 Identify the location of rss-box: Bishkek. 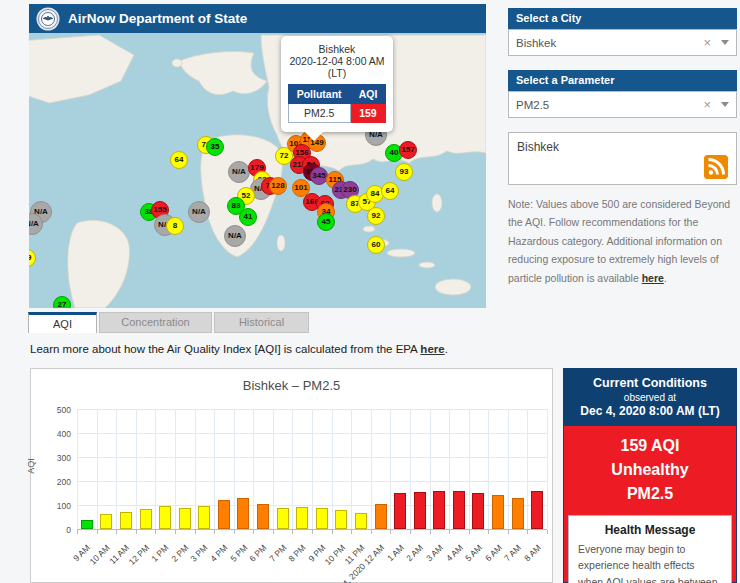
(622, 158).